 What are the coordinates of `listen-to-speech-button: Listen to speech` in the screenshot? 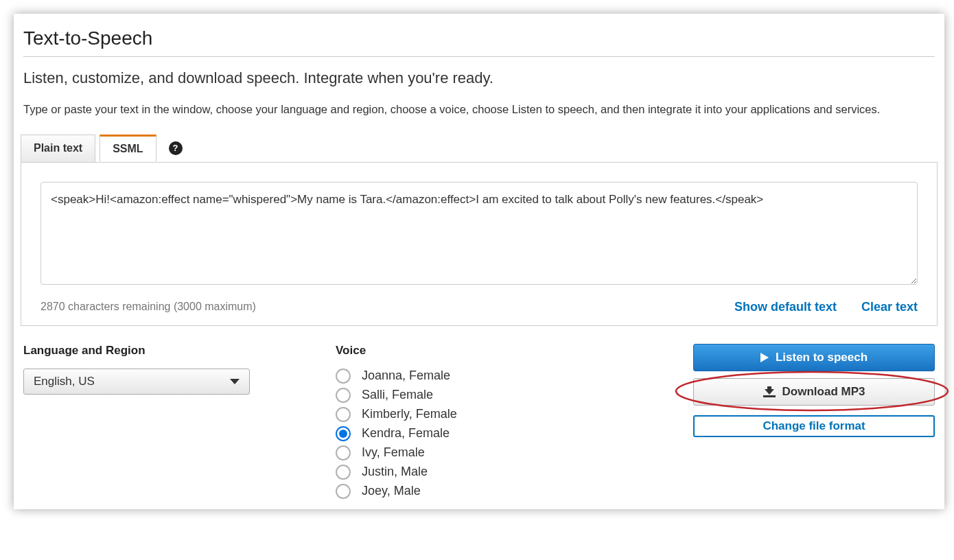 It's located at (814, 358).